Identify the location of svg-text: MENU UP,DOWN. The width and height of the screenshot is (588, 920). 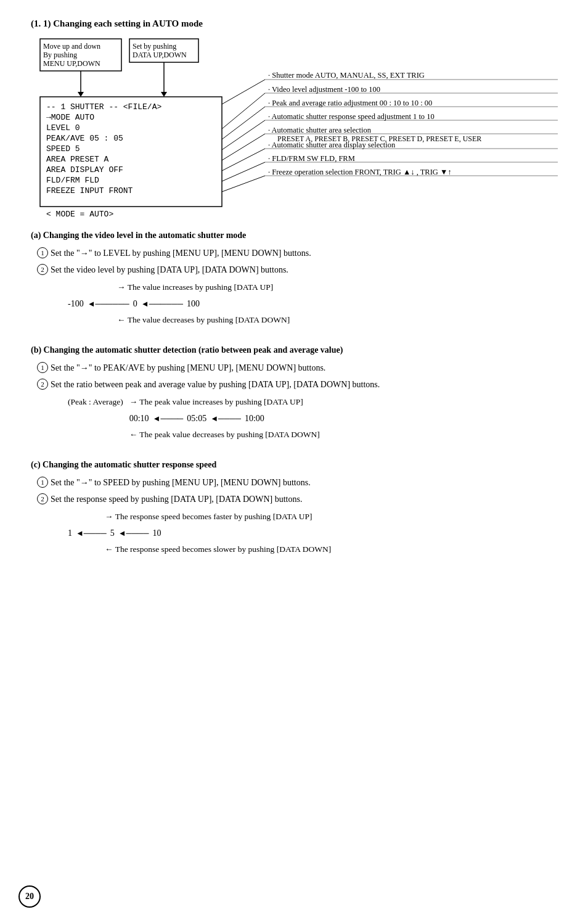
(71, 64).